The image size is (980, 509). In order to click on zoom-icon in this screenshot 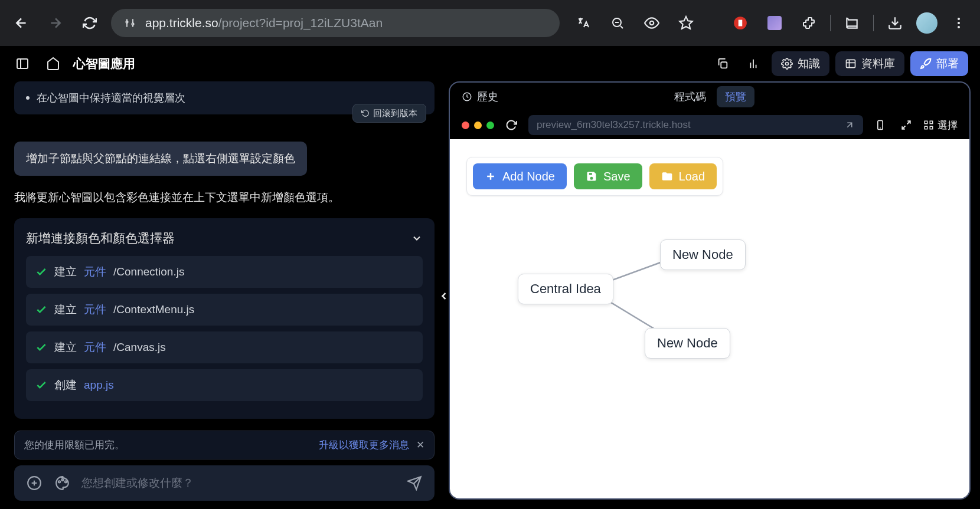, I will do `click(618, 23)`.